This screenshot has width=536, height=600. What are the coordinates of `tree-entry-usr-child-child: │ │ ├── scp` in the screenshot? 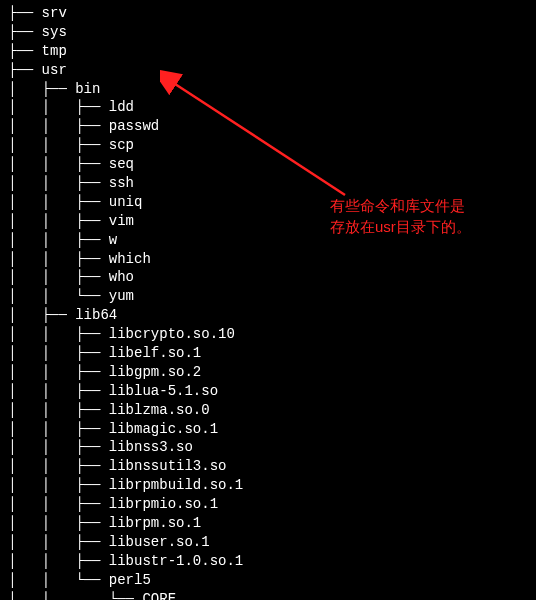 It's located at (268, 146).